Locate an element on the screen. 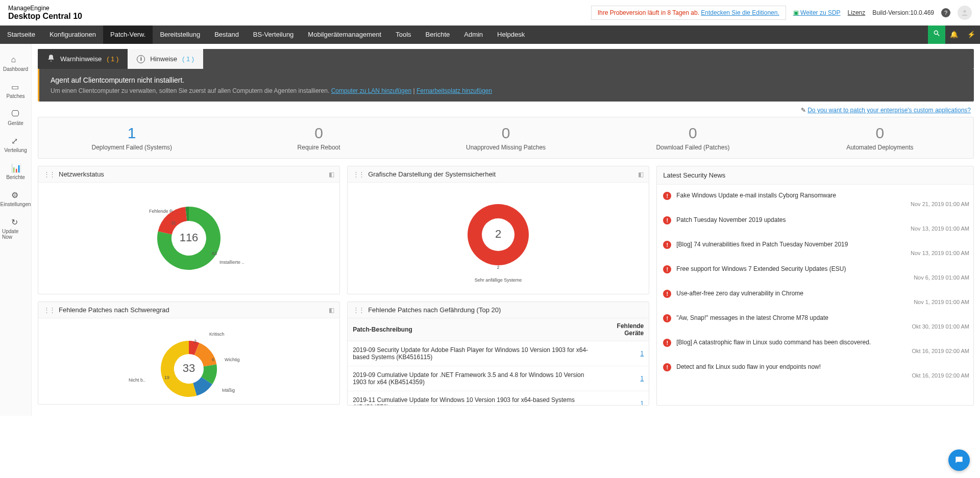 This screenshot has height=478, width=980. stat-0: 1Deployment Failed (Systems) is located at coordinates (132, 138).